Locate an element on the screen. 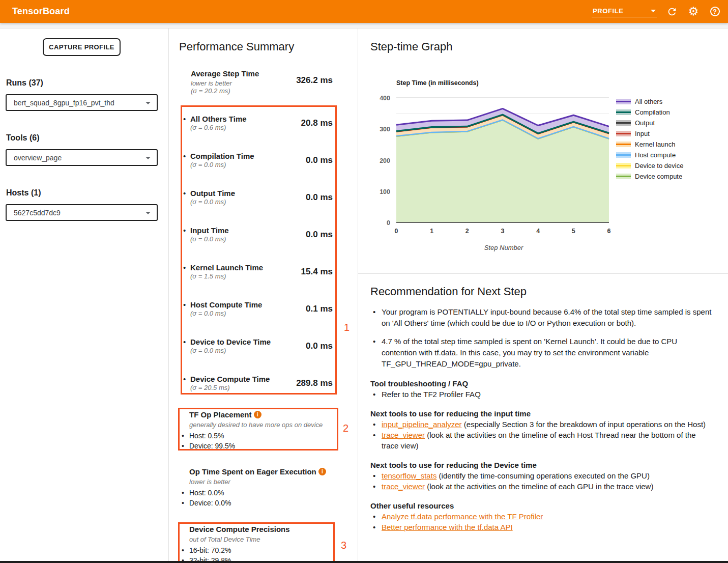 The height and width of the screenshot is (563, 728). legend-item: All others is located at coordinates (650, 102).